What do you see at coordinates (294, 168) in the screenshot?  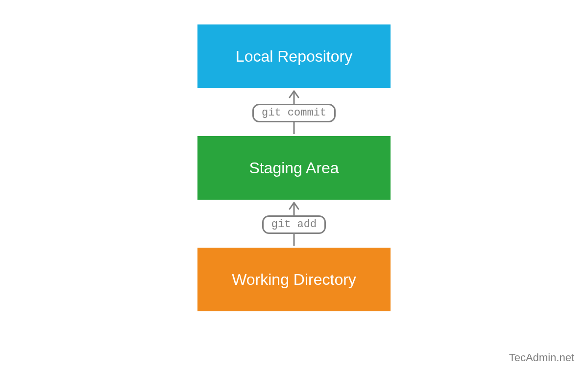 I see `box-staging-area: Staging Area` at bounding box center [294, 168].